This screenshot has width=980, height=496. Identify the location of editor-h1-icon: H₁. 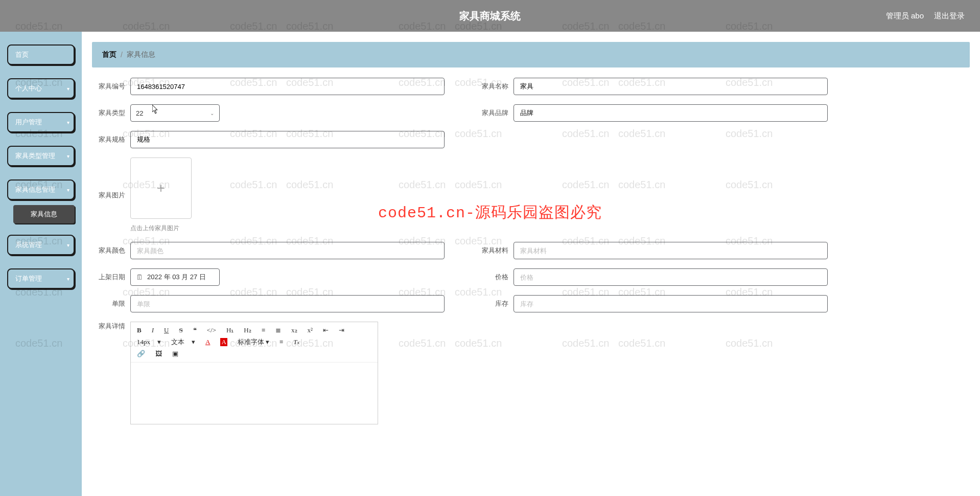
(230, 330).